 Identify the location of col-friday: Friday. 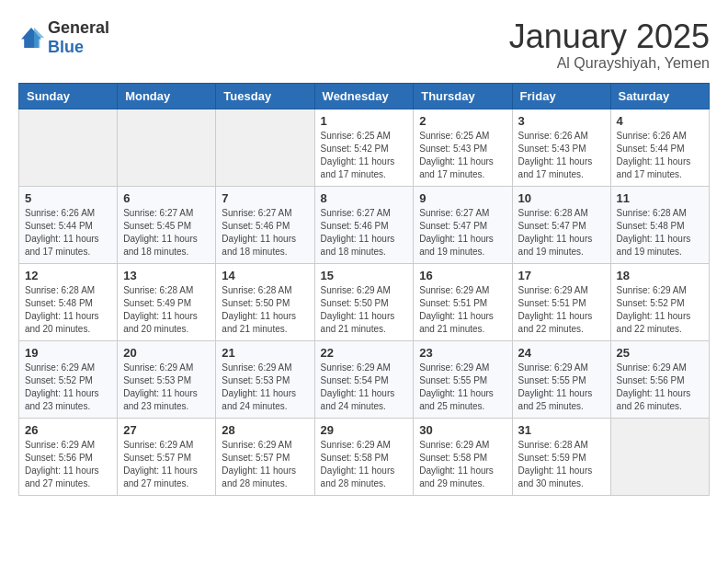
(561, 96).